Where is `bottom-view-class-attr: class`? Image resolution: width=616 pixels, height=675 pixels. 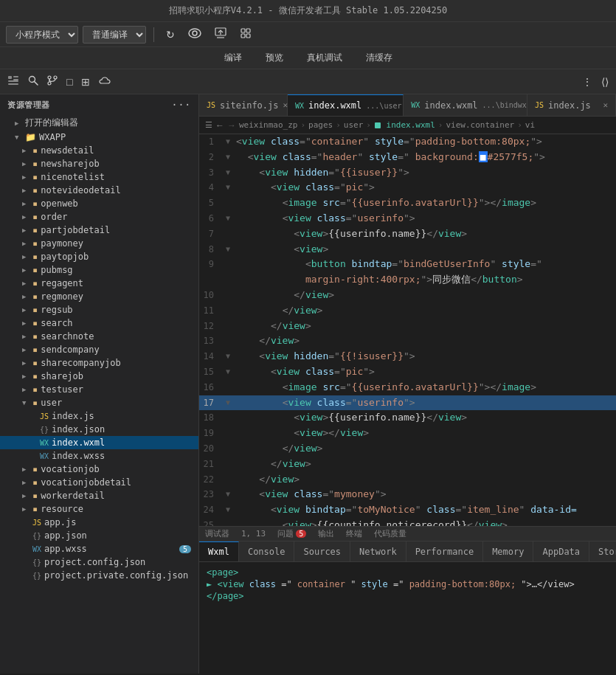
bottom-view-class-attr: class is located at coordinates (263, 584).